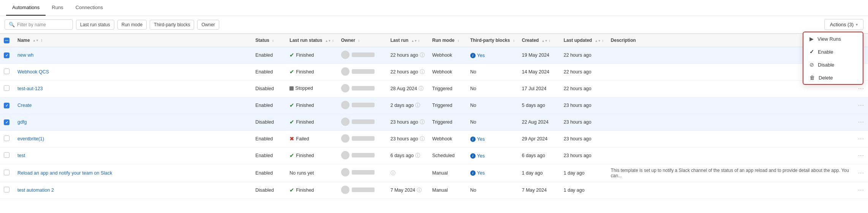 The height and width of the screenshot is (213, 868). Describe the element at coordinates (57, 8) in the screenshot. I see `tab-runs: Runs` at that location.